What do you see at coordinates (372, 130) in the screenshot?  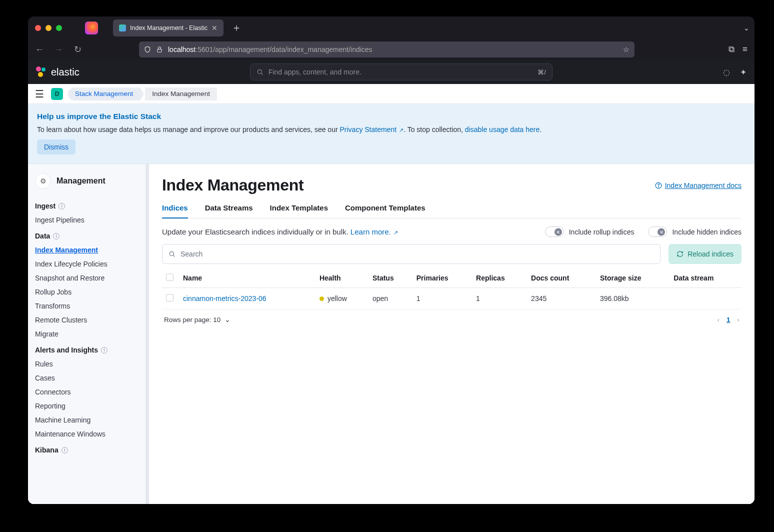 I see `privacy-statement-link: Privacy Statement ↗` at bounding box center [372, 130].